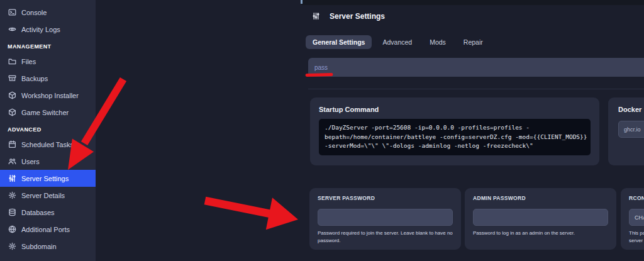 The height and width of the screenshot is (261, 644). What do you see at coordinates (626, 131) in the screenshot?
I see `docker-card: Docker` at bounding box center [626, 131].